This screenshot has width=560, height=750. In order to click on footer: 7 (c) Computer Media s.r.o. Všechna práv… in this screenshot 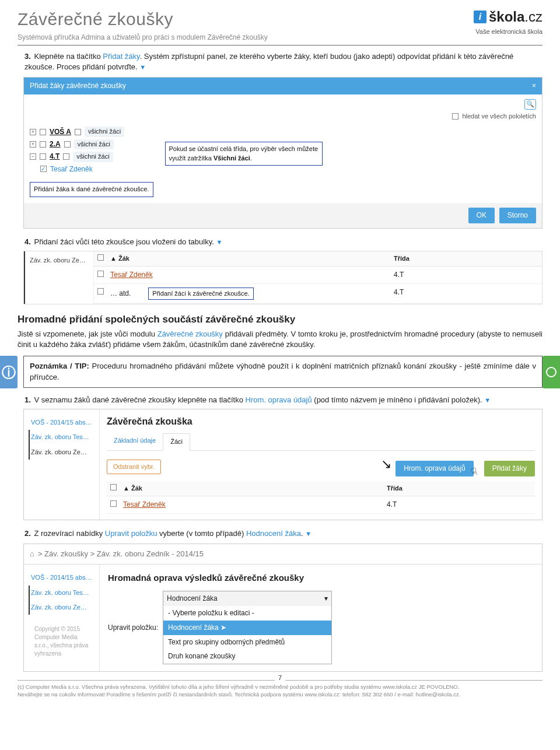, I will do `click(280, 689)`.